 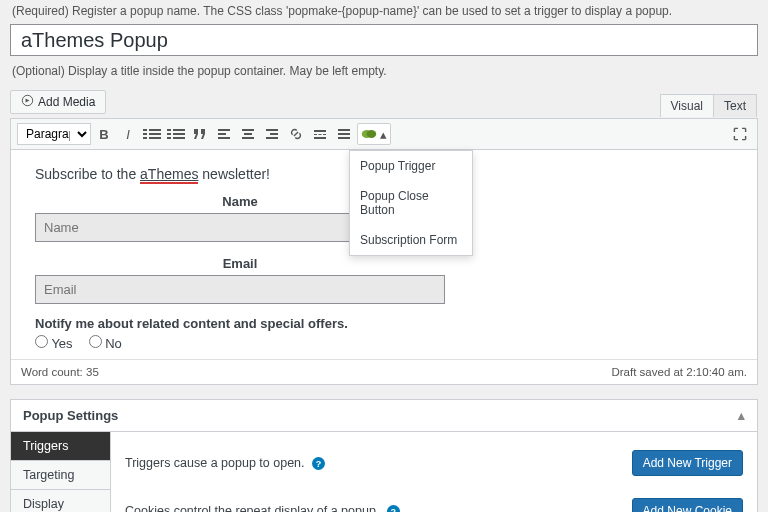 What do you see at coordinates (128, 134) in the screenshot?
I see `italic-button: I` at bounding box center [128, 134].